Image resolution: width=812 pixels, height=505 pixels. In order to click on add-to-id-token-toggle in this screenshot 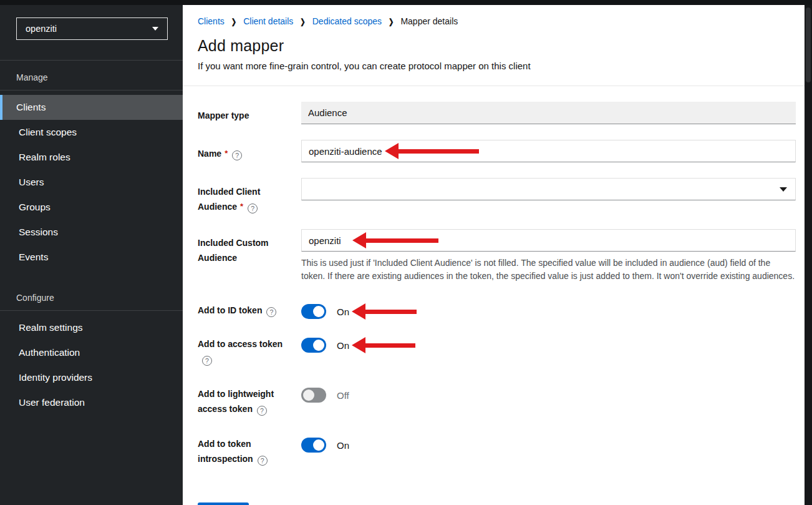, I will do `click(314, 311)`.